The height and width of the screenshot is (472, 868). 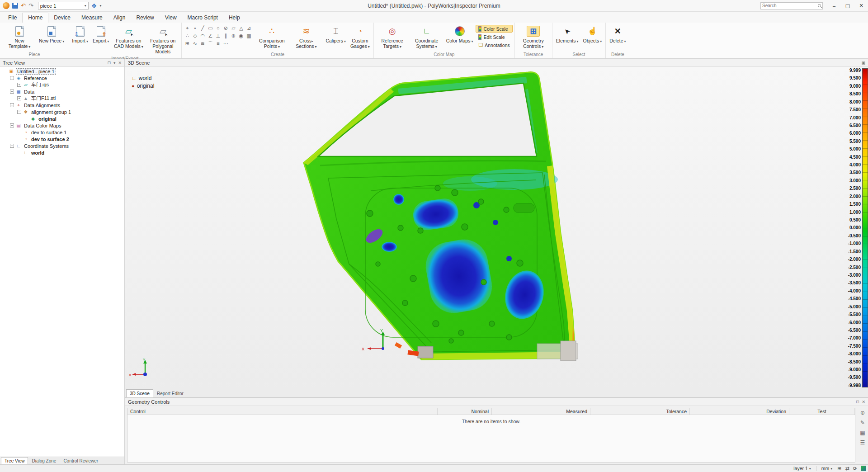 What do you see at coordinates (802, 468) in the screenshot?
I see `layer-selector: layer 1▾` at bounding box center [802, 468].